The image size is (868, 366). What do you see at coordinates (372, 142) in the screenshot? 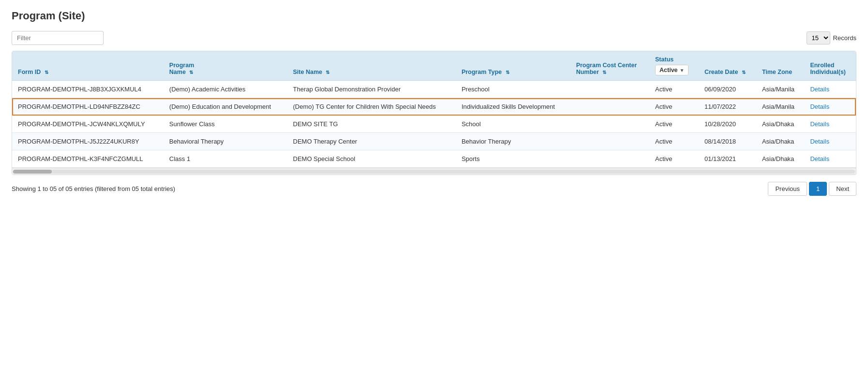
I see `cell-site-name: DEMO Therapy Center` at bounding box center [372, 142].